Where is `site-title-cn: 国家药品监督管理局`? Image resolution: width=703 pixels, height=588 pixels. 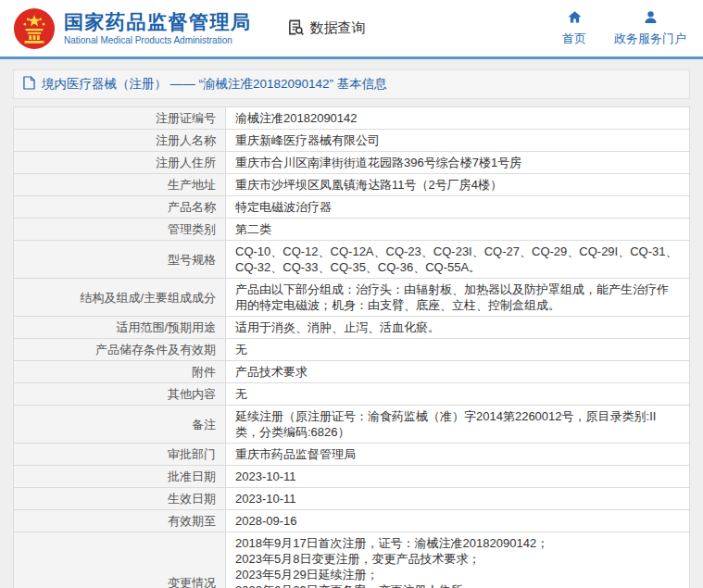
site-title-cn: 国家药品监督管理局 is located at coordinates (157, 22).